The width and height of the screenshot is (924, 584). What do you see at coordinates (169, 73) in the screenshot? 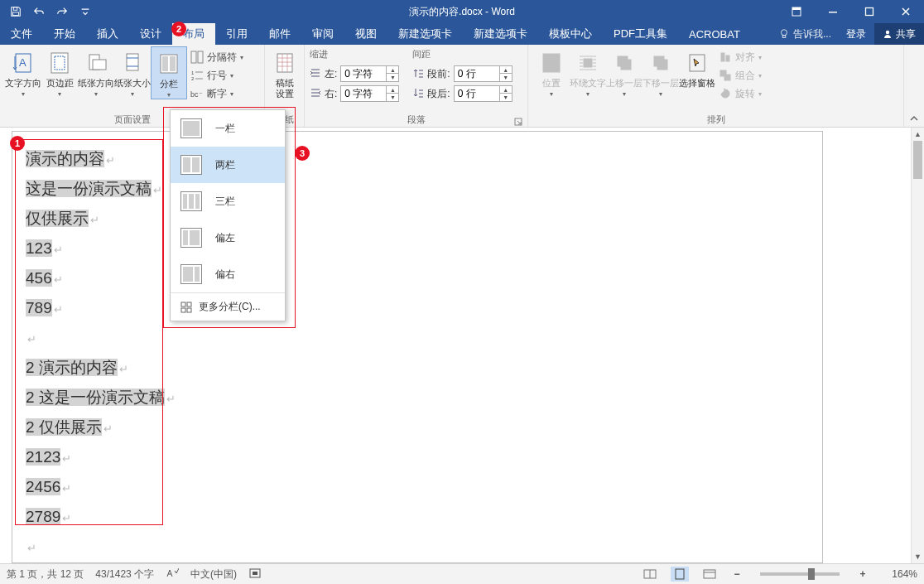
I see `columns-button: 分栏▾` at bounding box center [169, 73].